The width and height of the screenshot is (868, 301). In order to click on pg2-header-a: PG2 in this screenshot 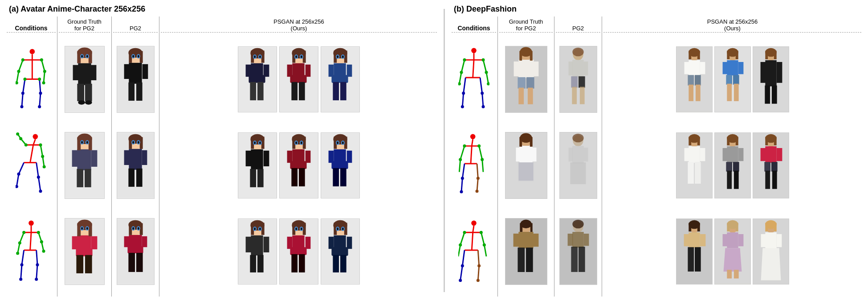, I will do `click(135, 29)`.